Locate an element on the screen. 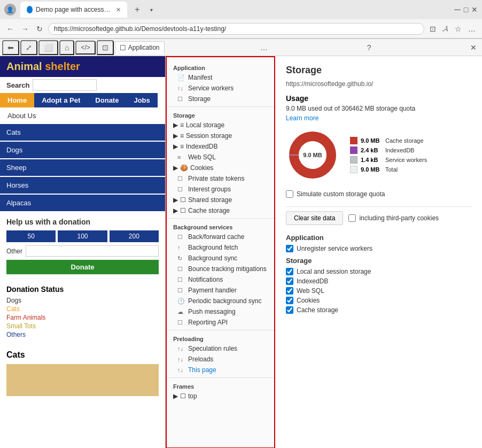 This screenshot has width=482, height=448. tab-close-icon: ✕ is located at coordinates (119, 10).